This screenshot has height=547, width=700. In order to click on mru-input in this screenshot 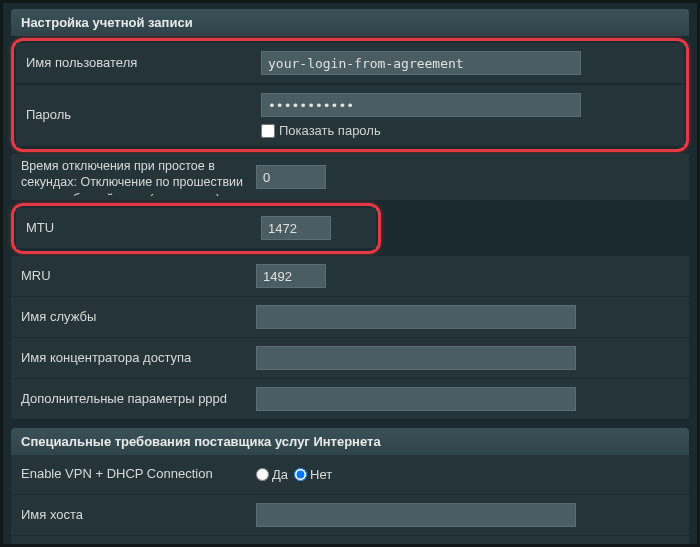, I will do `click(291, 276)`.